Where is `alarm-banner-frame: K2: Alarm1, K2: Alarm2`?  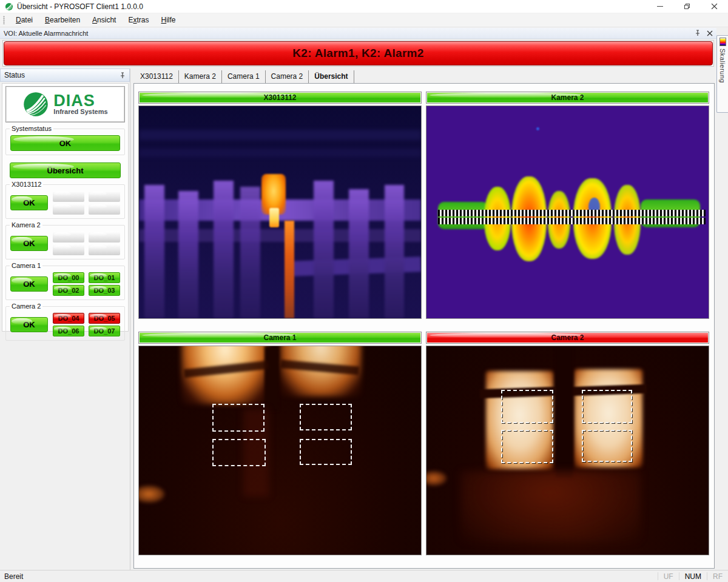
alarm-banner-frame: K2: Alarm1, K2: Alarm2 is located at coordinates (358, 53).